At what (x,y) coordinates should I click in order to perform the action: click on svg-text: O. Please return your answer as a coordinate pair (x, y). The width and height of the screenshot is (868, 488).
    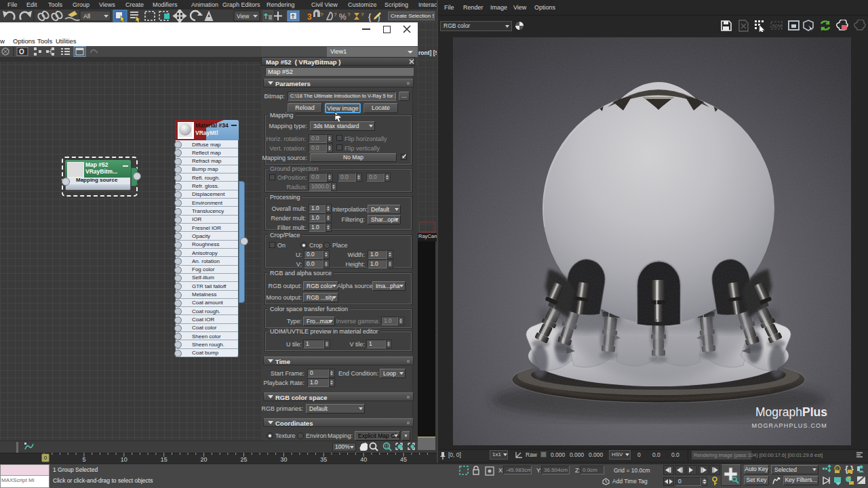
    Looking at the image, I should click on (22, 52).